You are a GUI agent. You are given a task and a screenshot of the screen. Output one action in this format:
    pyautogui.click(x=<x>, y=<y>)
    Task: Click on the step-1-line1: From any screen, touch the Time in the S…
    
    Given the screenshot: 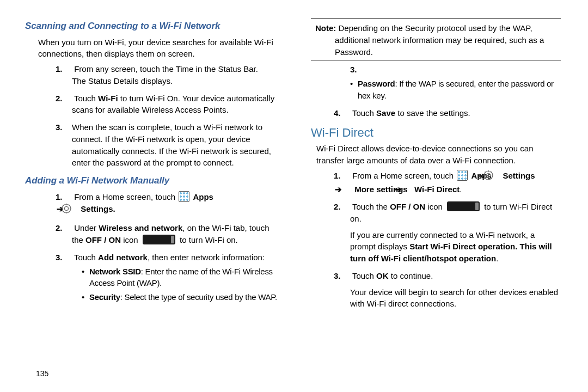 What is the action you would take?
    pyautogui.click(x=166, y=69)
    